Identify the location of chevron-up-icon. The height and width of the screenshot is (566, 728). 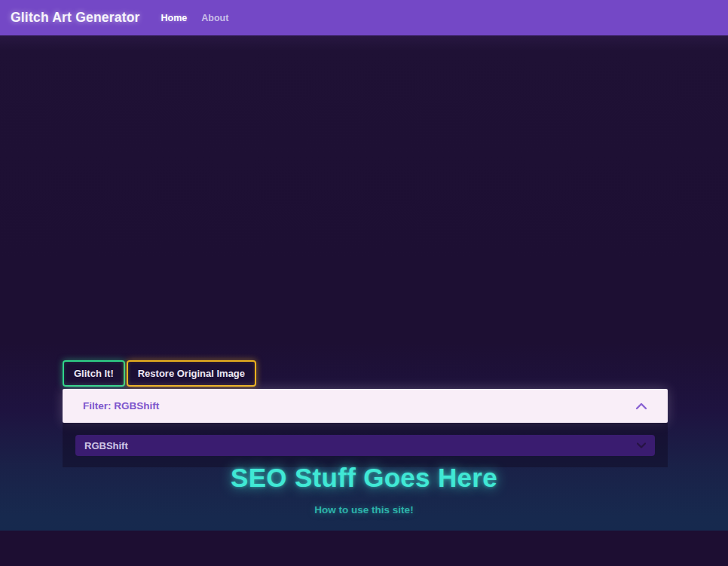
(641, 406).